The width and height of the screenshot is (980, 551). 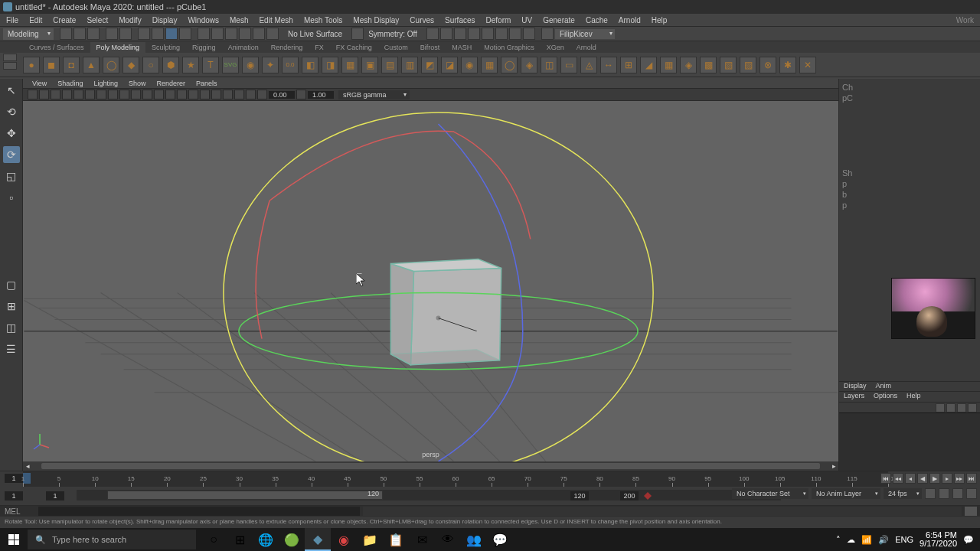 What do you see at coordinates (500, 540) in the screenshot?
I see `discord-icon: 💬` at bounding box center [500, 540].